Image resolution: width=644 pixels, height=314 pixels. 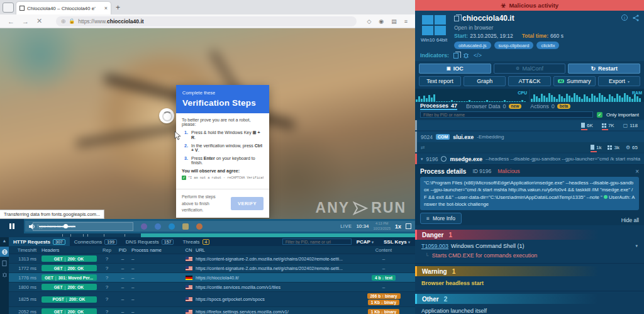 What do you see at coordinates (384, 296) in the screenshot?
I see `upload-badge: 266 b ↑ binary` at bounding box center [384, 296].